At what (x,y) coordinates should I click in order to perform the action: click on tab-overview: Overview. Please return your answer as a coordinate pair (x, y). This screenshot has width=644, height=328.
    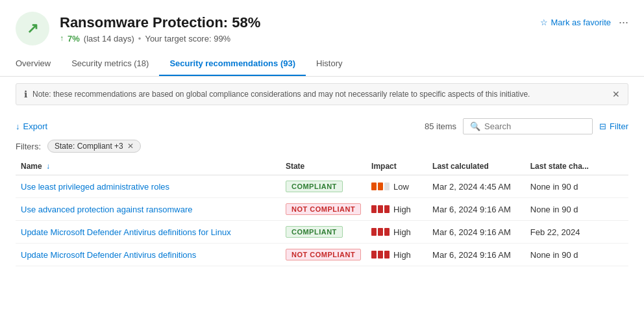
    Looking at the image, I should click on (38, 64).